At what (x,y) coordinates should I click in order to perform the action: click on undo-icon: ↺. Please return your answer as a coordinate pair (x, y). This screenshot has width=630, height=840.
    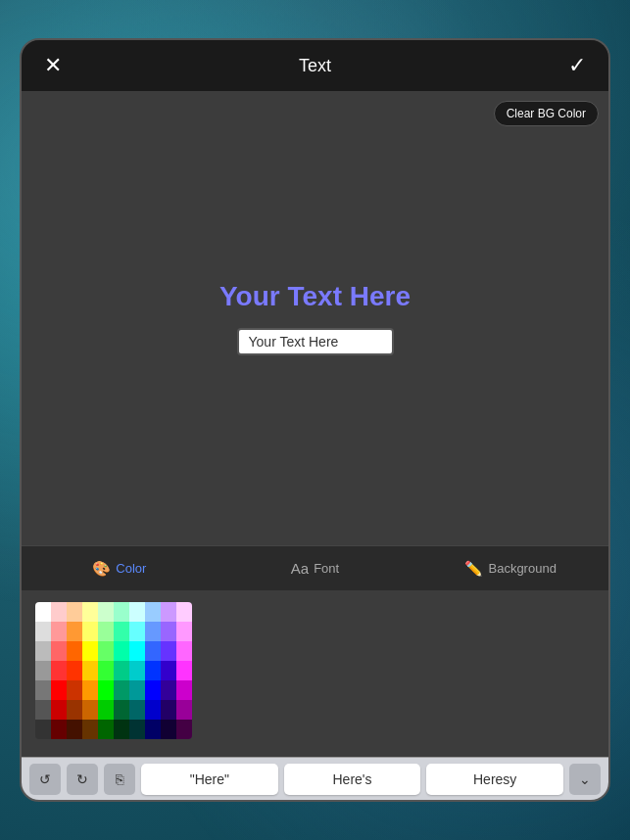
    Looking at the image, I should click on (45, 779).